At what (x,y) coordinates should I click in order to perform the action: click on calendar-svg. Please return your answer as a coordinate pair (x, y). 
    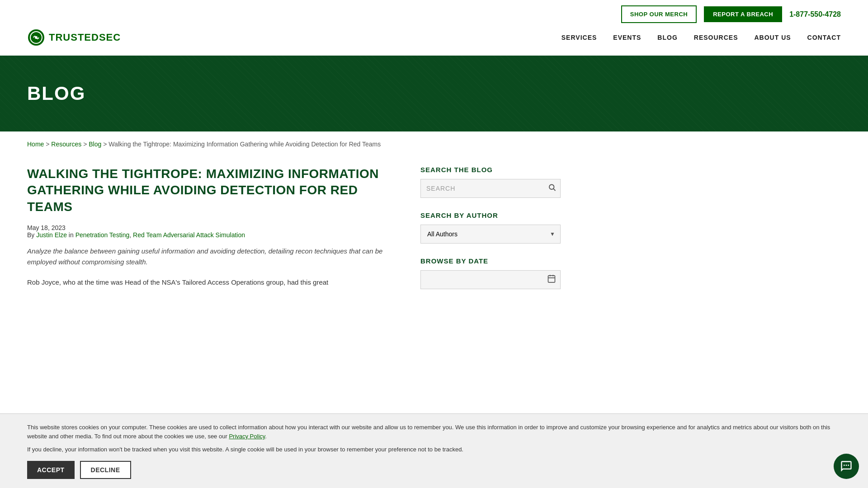
    Looking at the image, I should click on (552, 279).